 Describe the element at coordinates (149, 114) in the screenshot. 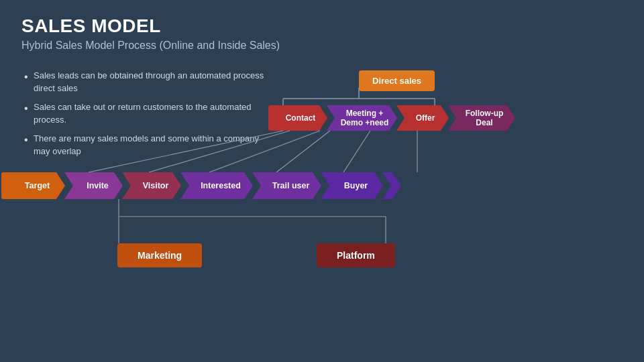

I see `bullet-2: Sales can take out or return customers t…` at that location.